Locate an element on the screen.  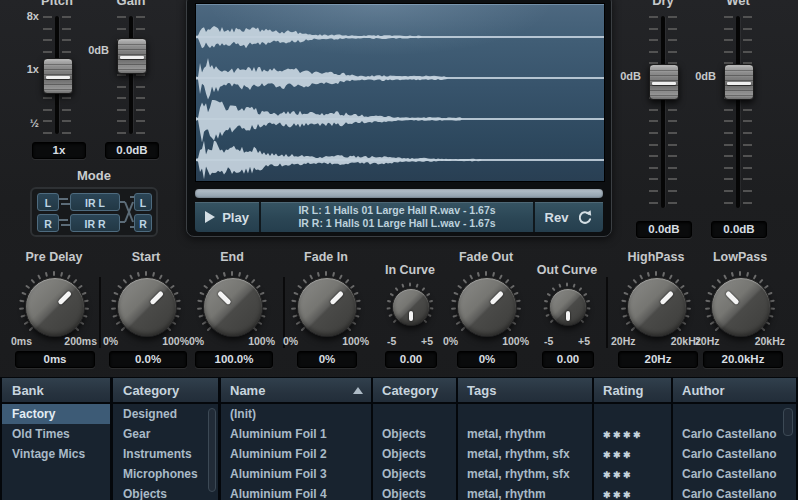
preset-row: Aluminium Foil 1Objectsmetal, rhythm✱✱✱✱… is located at coordinates (508, 434).